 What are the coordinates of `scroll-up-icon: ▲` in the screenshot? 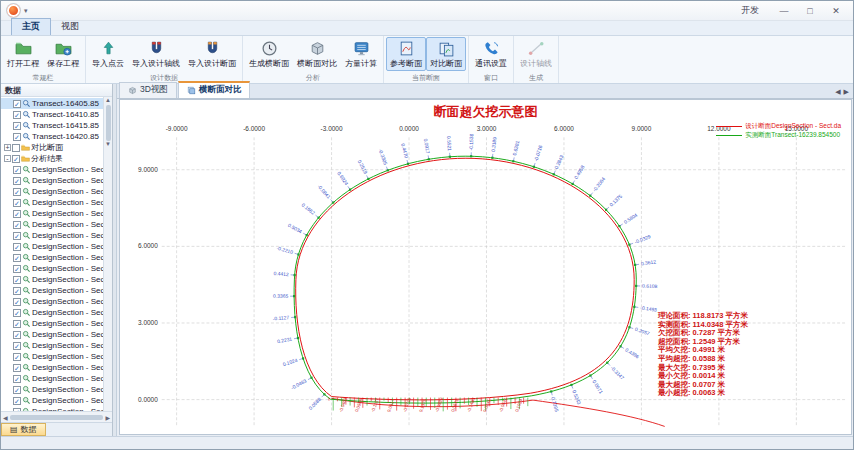 It's located at (108, 100).